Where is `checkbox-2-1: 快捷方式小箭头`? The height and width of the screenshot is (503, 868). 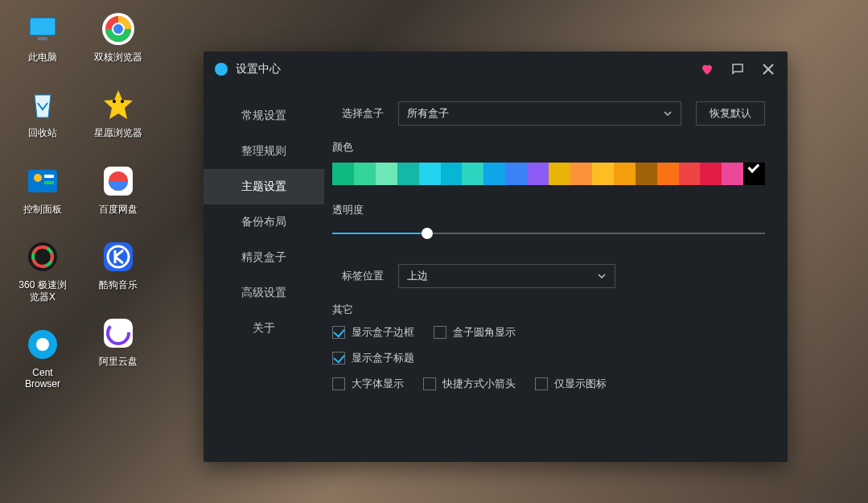
checkbox-2-1: 快捷方式小箭头 is located at coordinates (470, 384).